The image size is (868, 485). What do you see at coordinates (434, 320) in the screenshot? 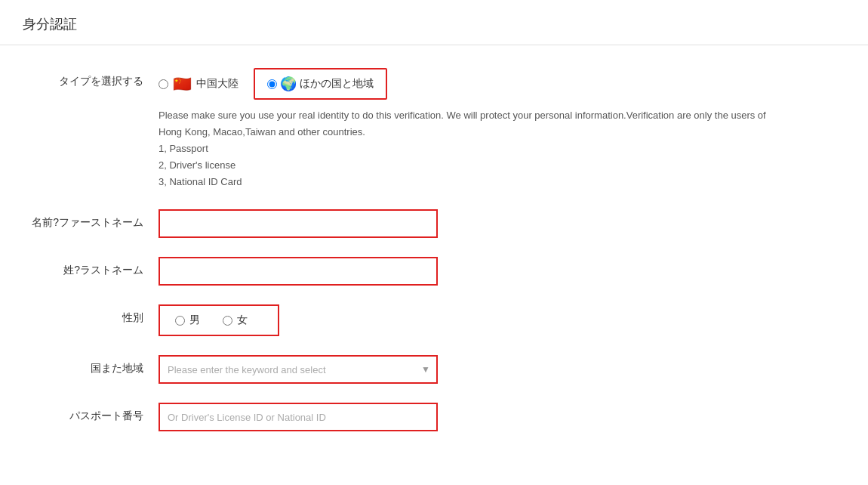
I see `gender-row: 性別 男 女` at bounding box center [434, 320].